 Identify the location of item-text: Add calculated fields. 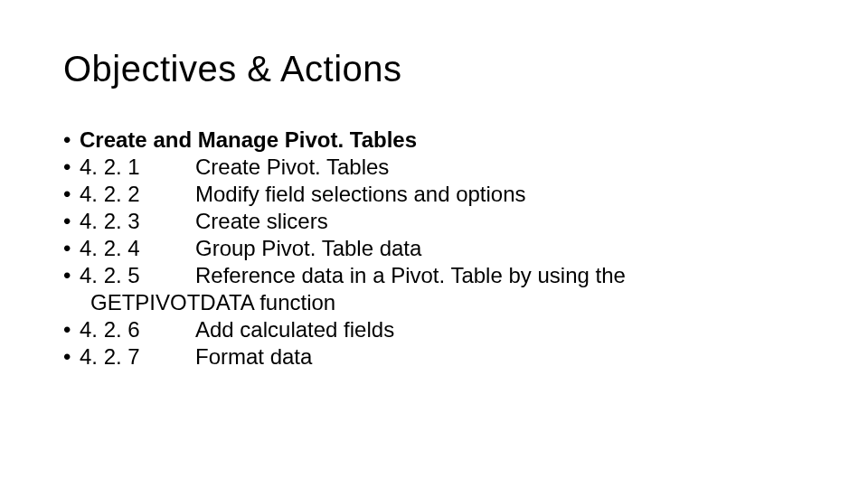
(500, 330).